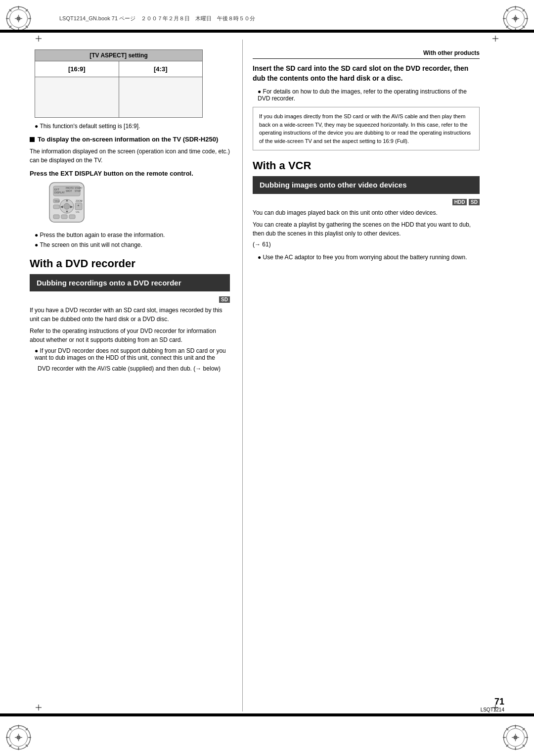  Describe the element at coordinates (130, 264) in the screenshot. I see `dvd-recorder-chapter-heading: With a DVD recorder` at that location.